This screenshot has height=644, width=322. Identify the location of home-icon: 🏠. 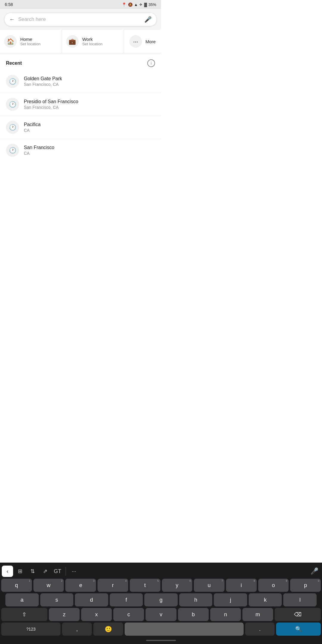
(10, 41).